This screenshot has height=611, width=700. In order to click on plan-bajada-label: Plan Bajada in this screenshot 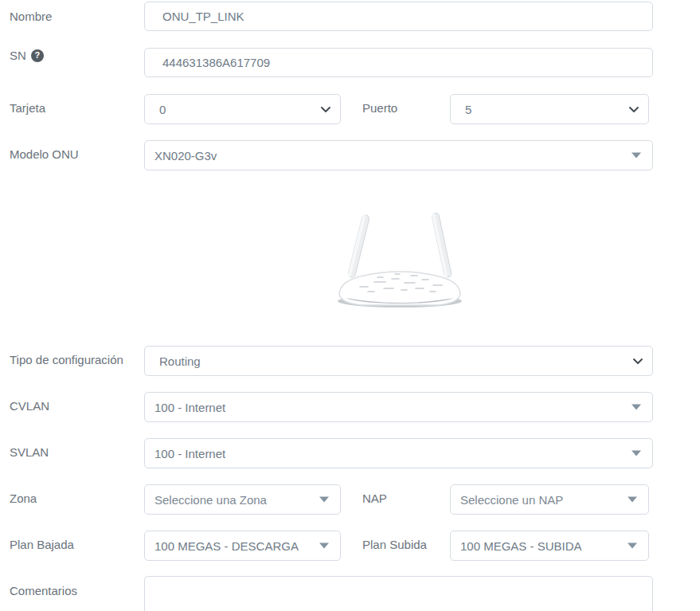, I will do `click(41, 545)`.